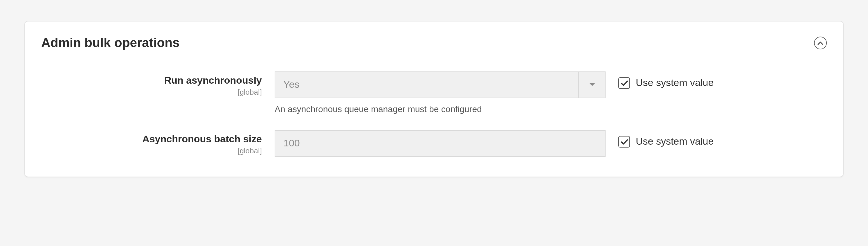 This screenshot has width=868, height=246. I want to click on asynchronous-batch-size-input, so click(440, 144).